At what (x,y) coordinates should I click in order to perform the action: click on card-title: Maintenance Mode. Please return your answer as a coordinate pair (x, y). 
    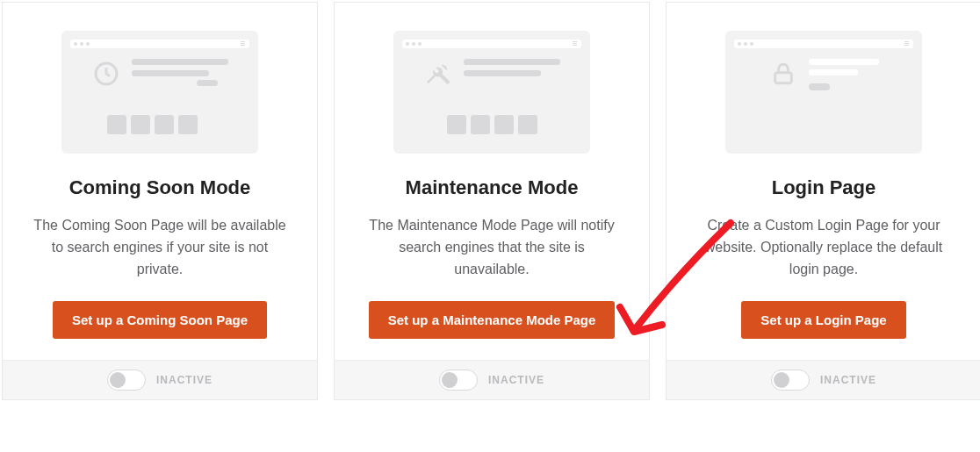
    Looking at the image, I should click on (492, 188).